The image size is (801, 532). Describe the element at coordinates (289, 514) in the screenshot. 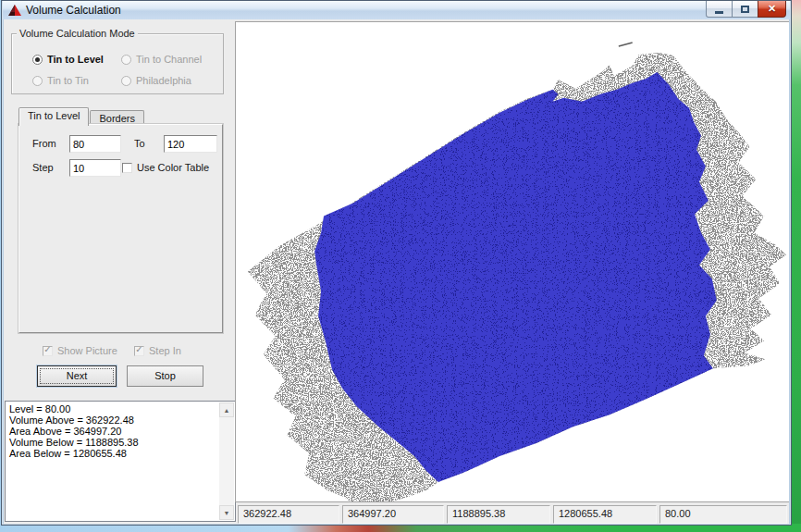

I see `status-panel: 362922.48` at that location.